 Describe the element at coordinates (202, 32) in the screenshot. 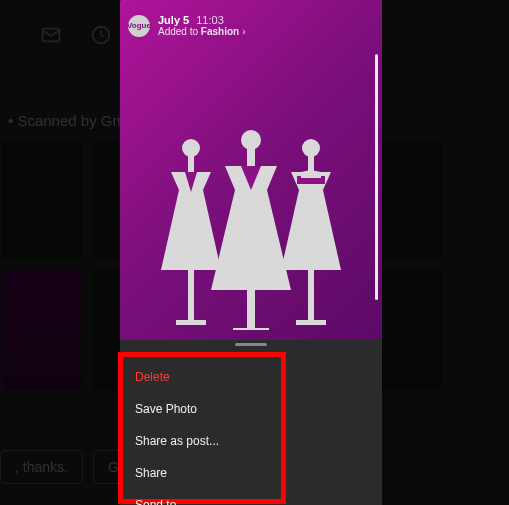

I see `story-collection-line: Added to Fashion›` at that location.